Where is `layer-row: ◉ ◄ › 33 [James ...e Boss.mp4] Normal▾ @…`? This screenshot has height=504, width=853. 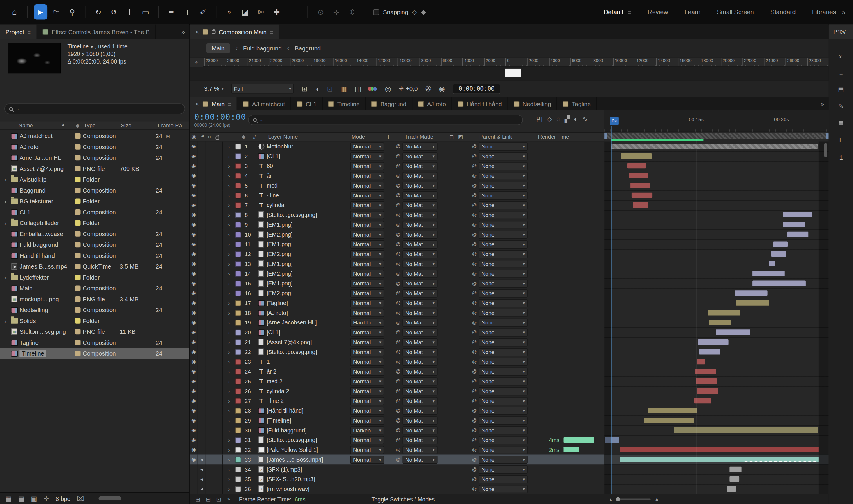
layer-row: ◉ ◄ › 33 [James ...e Boss.mp4] Normal▾ @… is located at coordinates (397, 460).